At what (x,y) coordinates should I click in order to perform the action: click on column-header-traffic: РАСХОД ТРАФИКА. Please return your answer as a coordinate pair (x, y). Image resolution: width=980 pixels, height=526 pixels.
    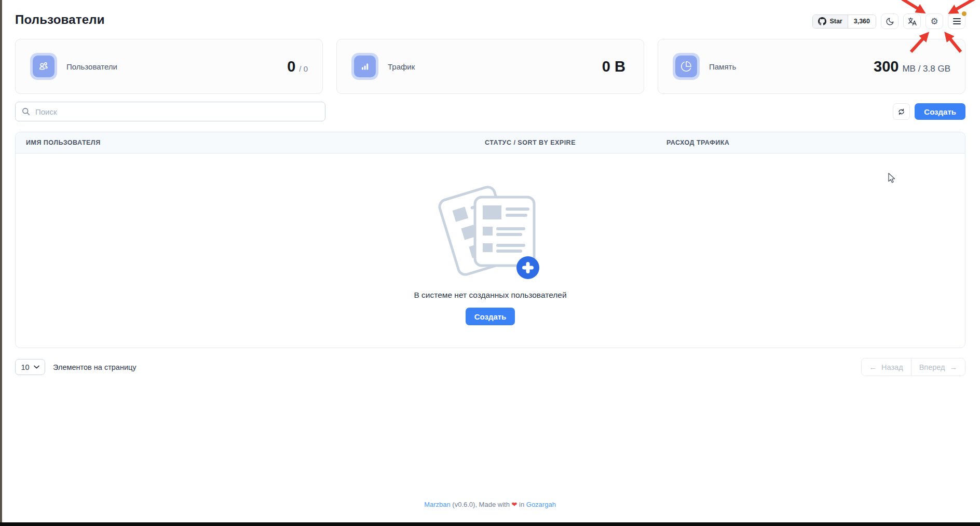
    Looking at the image, I should click on (811, 143).